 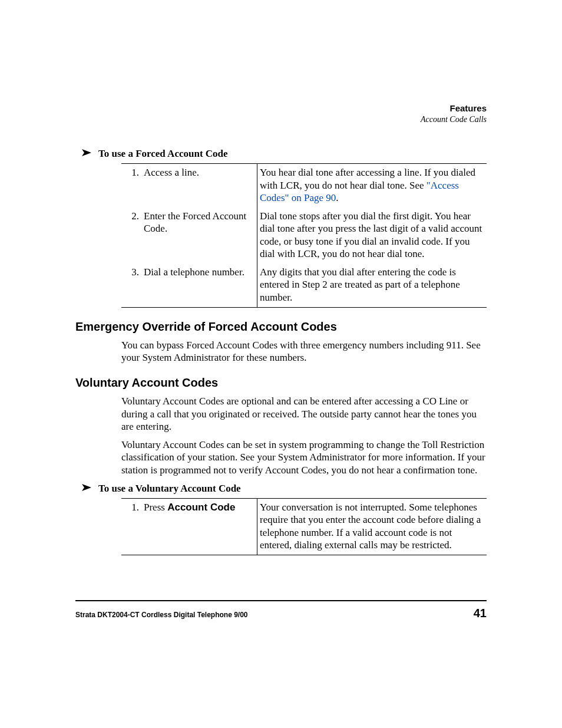 What do you see at coordinates (454, 120) in the screenshot?
I see `header-subtitle: Account Code Calls` at bounding box center [454, 120].